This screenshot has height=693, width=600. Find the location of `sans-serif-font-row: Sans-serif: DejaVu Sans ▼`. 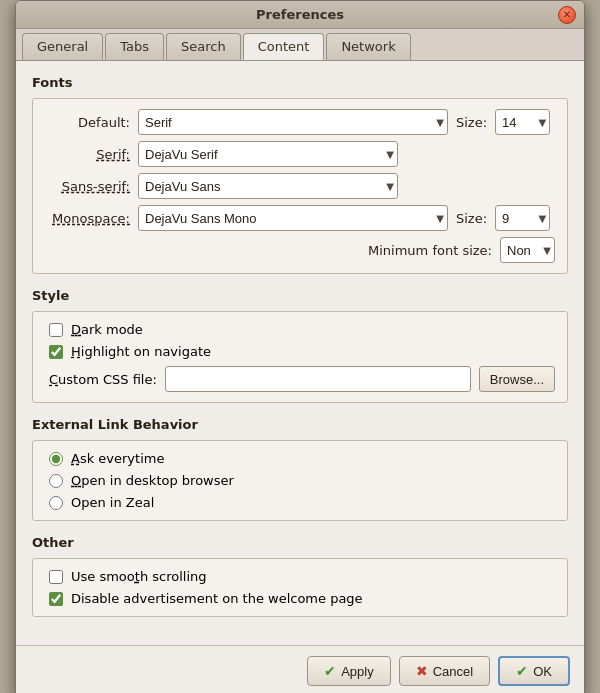

sans-serif-font-row: Sans-serif: DejaVu Sans ▼ is located at coordinates (300, 186).